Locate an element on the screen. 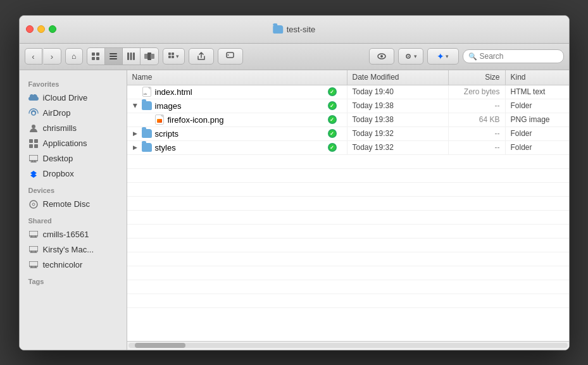 This screenshot has height=365, width=588. chrismills-label: chrismills is located at coordinates (59, 128).